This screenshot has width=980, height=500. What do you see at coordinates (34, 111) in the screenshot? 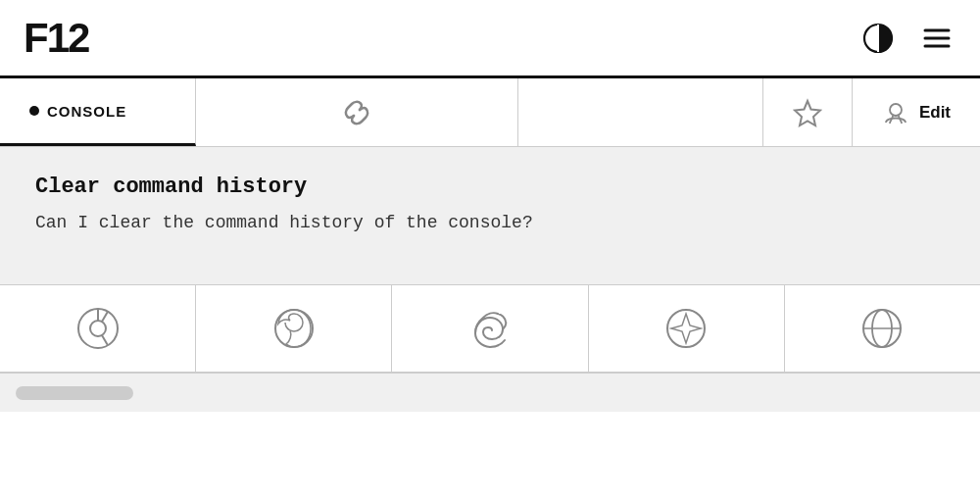
I see `active-dot` at bounding box center [34, 111].